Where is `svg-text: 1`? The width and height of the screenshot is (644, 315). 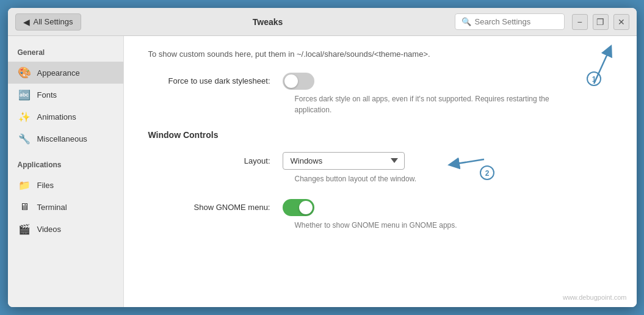
svg-text: 1 is located at coordinates (593, 79).